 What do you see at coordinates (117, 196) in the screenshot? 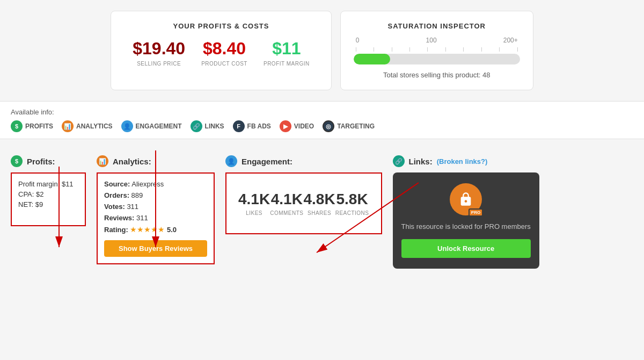
I see `orders-label: Orders:` at bounding box center [117, 196].